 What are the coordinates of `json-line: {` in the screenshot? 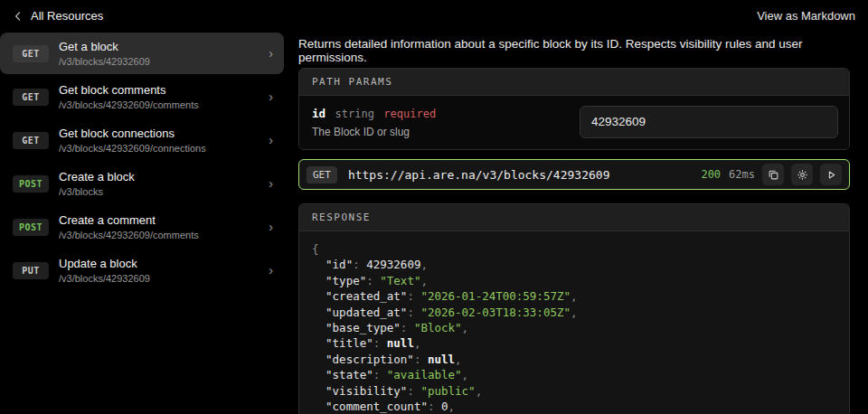 It's located at (574, 249).